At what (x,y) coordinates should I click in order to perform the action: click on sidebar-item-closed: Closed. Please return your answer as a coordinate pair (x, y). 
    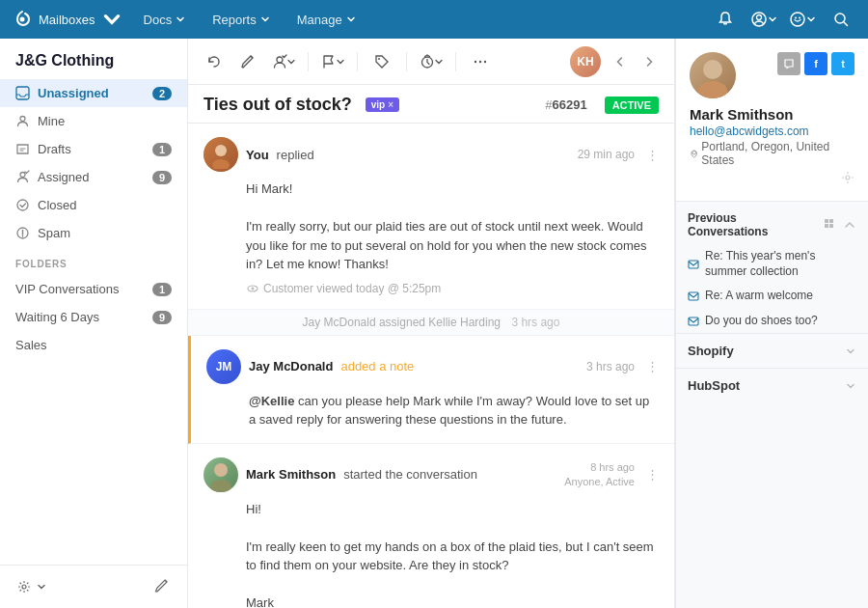
    Looking at the image, I should click on (94, 205).